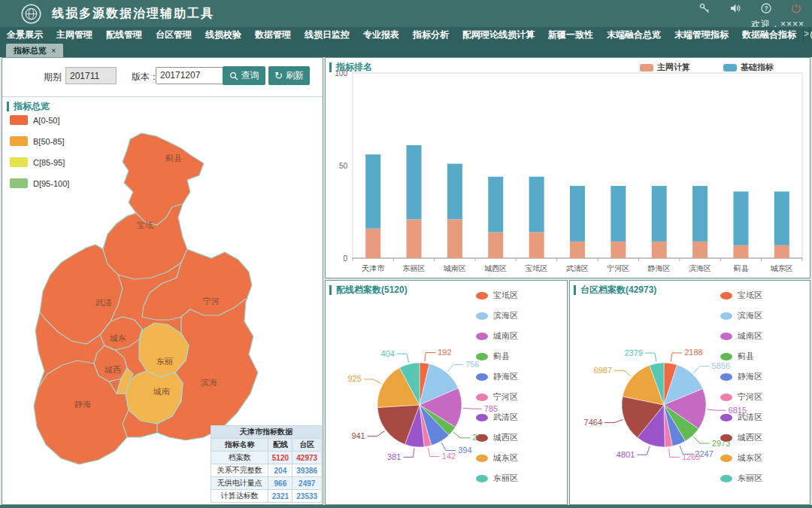 This screenshot has width=812, height=508. Describe the element at coordinates (266, 464) in the screenshot. I see `city-indicator-table: 天津市指标数据指标名称配线台区档案数512042973关系不完整数2043938…` at that location.